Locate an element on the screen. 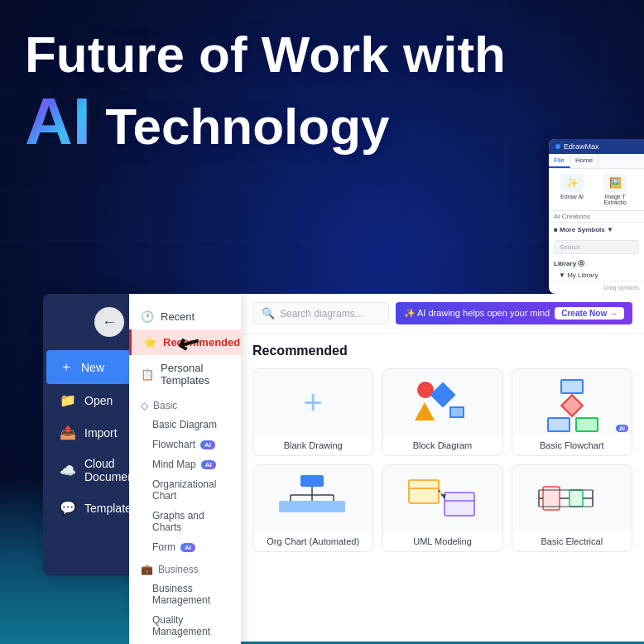 The height and width of the screenshot is (644, 644). recent-label: Recent is located at coordinates (177, 316).